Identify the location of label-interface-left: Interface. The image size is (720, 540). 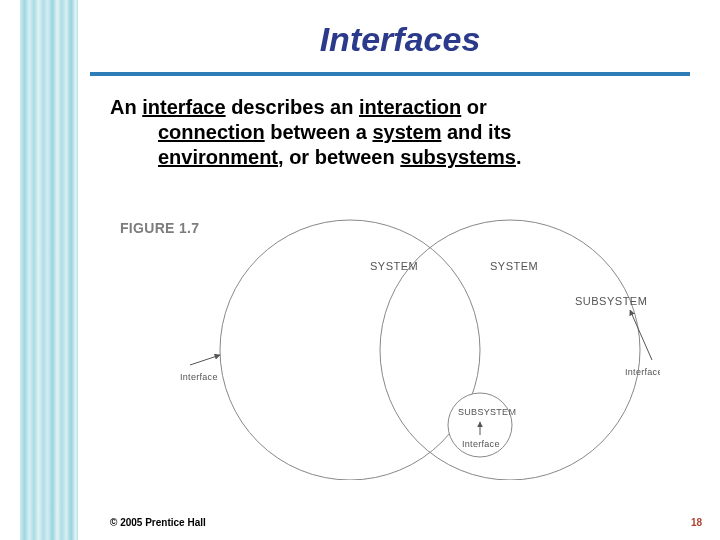
(199, 377).